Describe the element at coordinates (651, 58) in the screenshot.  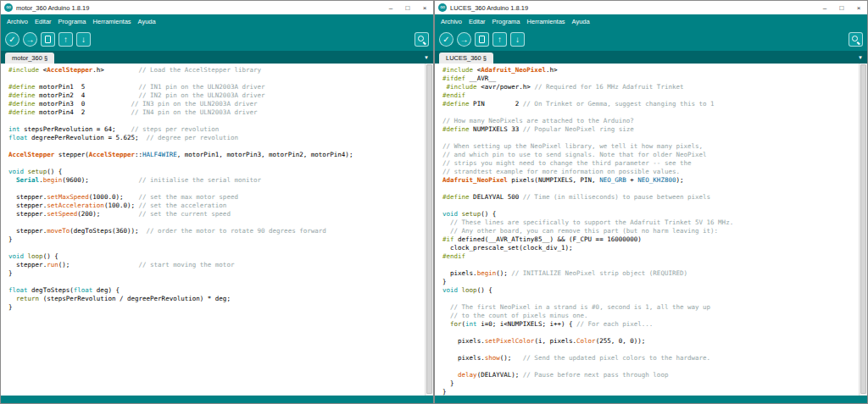
I see `tab-strip: LUCES_360 § ▼` at that location.